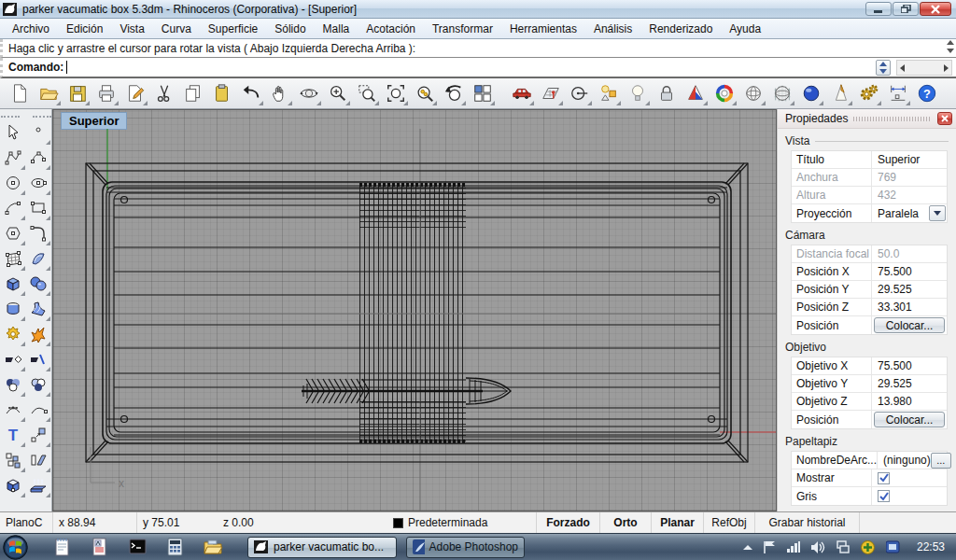  I want to click on collapse-arrow-icon, so click(748, 547).